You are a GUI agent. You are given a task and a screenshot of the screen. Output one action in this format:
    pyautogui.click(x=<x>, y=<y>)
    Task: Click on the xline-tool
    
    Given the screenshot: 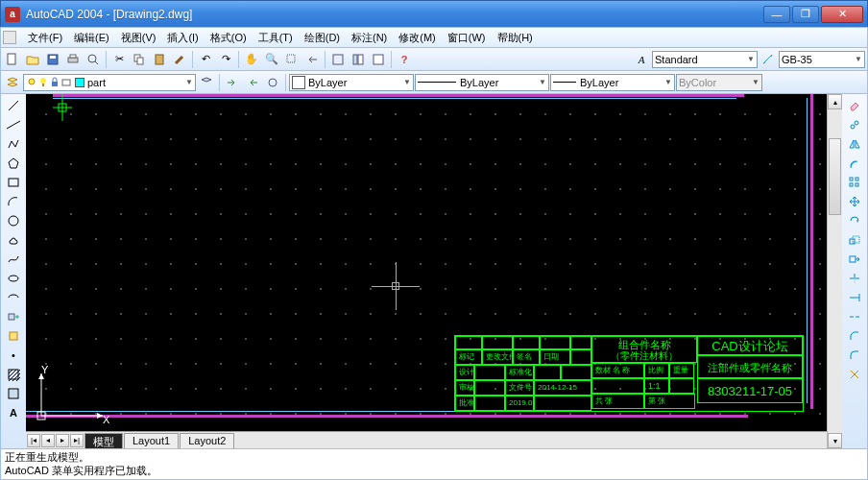 What is the action you would take?
    pyautogui.click(x=13, y=125)
    